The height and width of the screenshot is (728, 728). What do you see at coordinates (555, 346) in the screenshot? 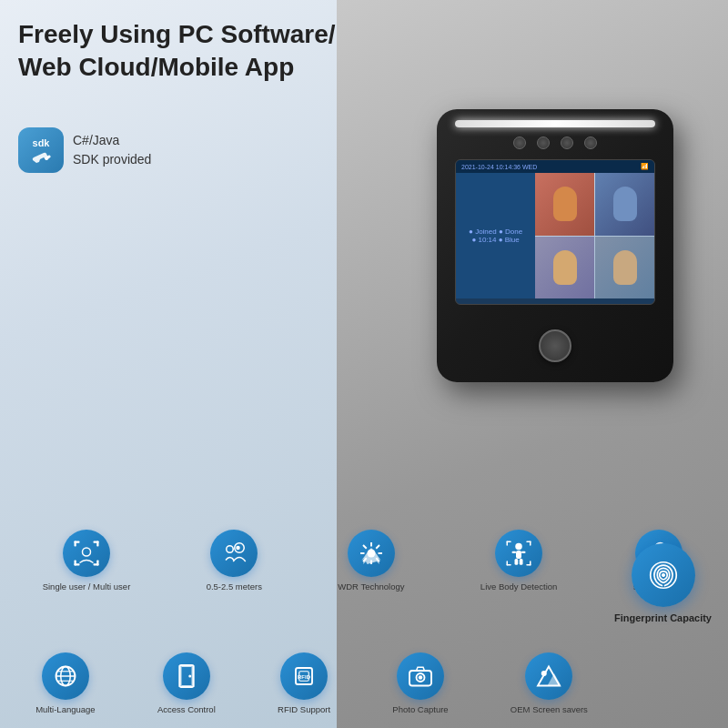
I see `device-button` at bounding box center [555, 346].